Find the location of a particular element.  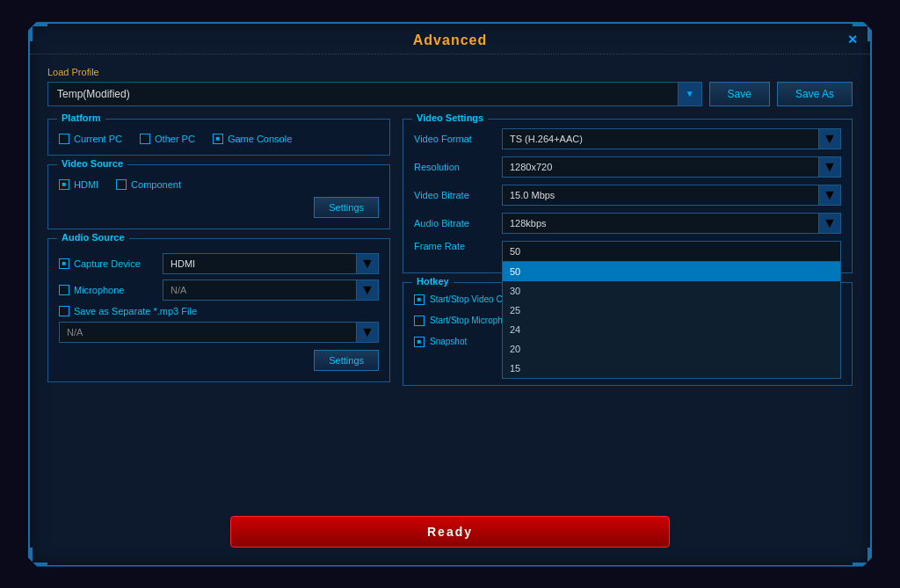

frame-rate-row: Frame Rate 50 50 30 25 24 20 15 is located at coordinates (628, 251).